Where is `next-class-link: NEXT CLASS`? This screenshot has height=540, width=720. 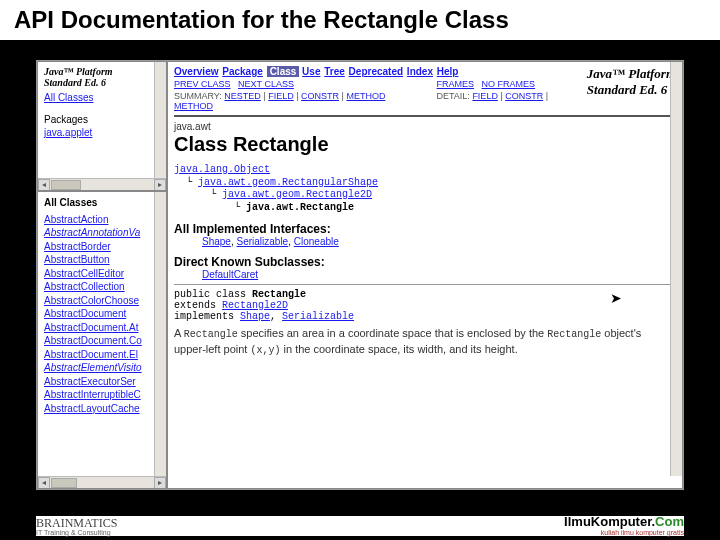 next-class-link: NEXT CLASS is located at coordinates (266, 84).